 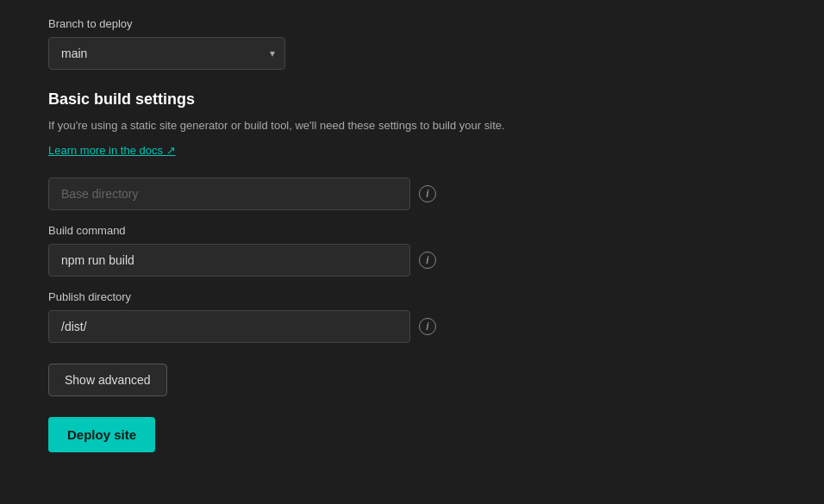 I want to click on branch-select-wrapper: main develop master ▾, so click(x=167, y=53).